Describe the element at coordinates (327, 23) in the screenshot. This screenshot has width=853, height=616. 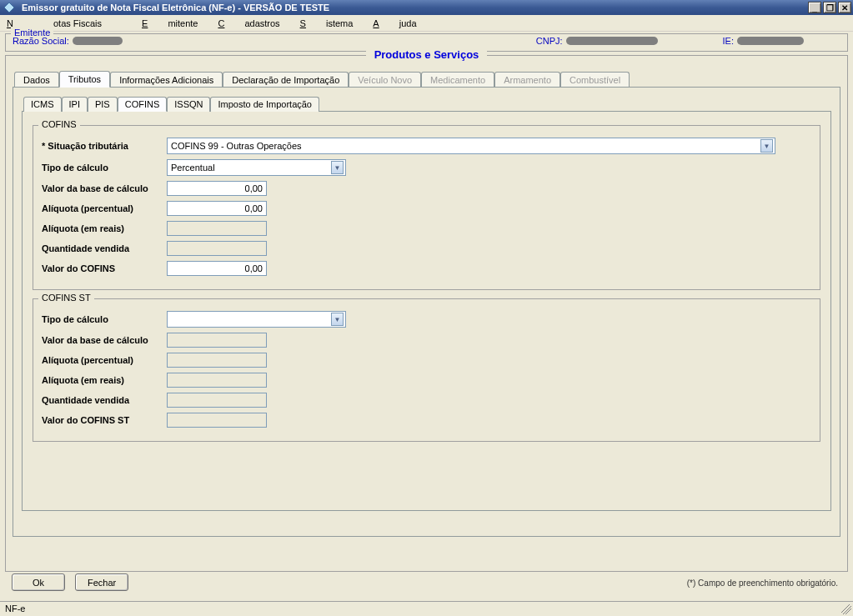
I see `menu-sistema: Sistema` at that location.